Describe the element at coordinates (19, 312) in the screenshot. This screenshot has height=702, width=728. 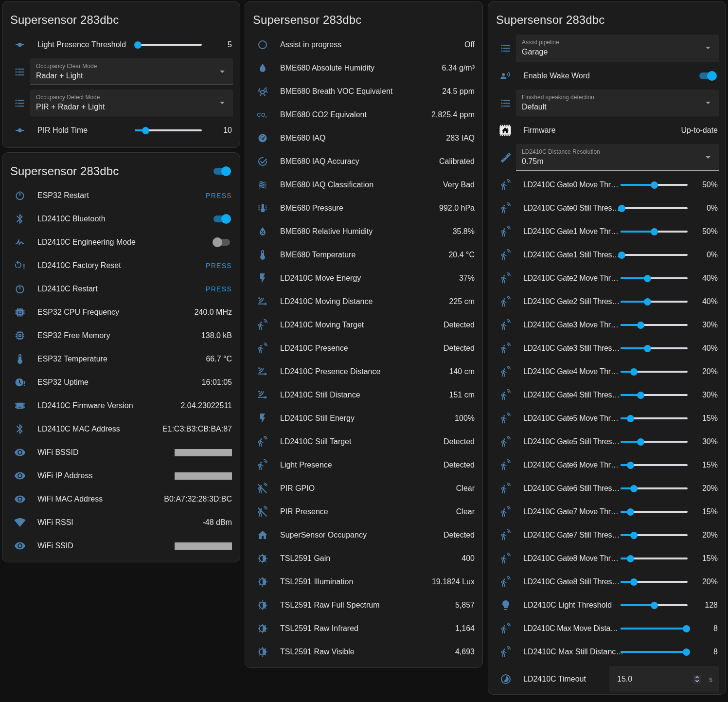
I see `svg-text: 32` at that location.